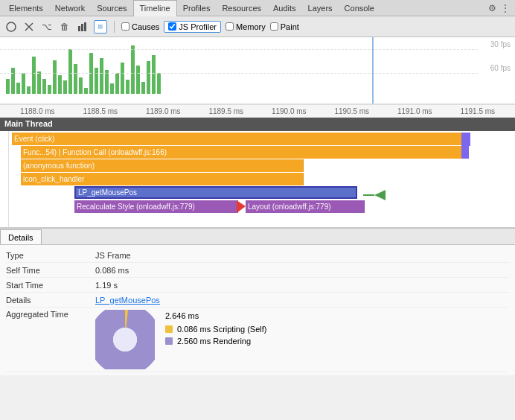  I want to click on nav-tabs: Elements Network Sources Timeline Profil…, so click(258, 8).